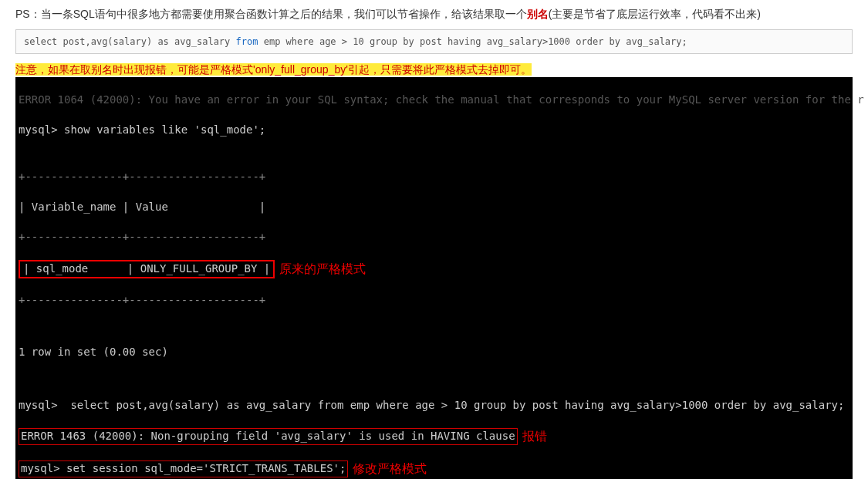 This screenshot has width=868, height=479. Describe the element at coordinates (434, 353) in the screenshot. I see `result-count: 1 row in set (0.00 sec)` at that location.